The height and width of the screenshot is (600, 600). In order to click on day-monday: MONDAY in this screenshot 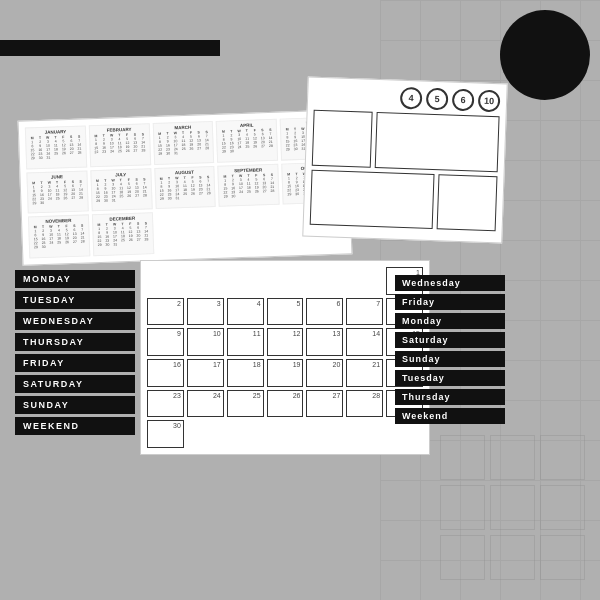, I will do `click(75, 279)`.